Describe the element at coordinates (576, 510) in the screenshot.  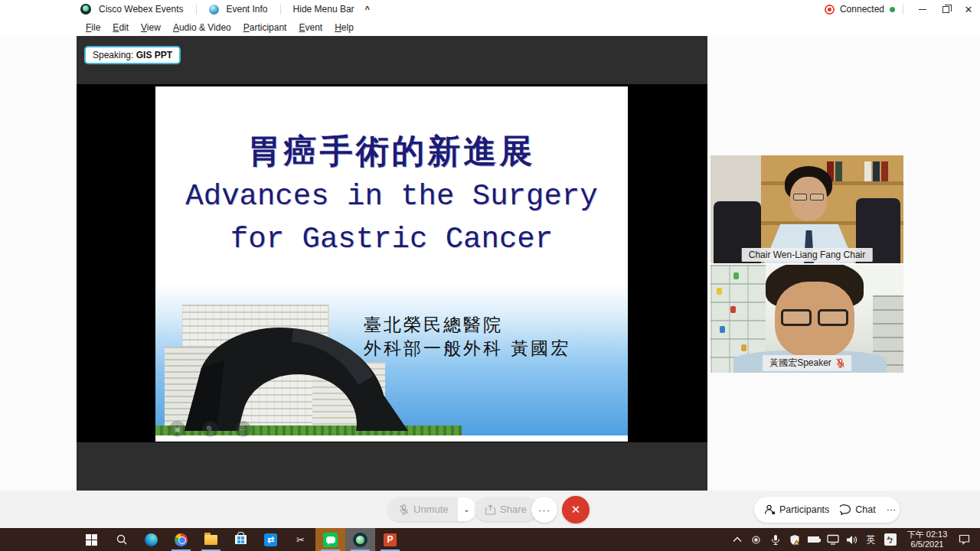
I see `leave-event-button: ✕` at that location.